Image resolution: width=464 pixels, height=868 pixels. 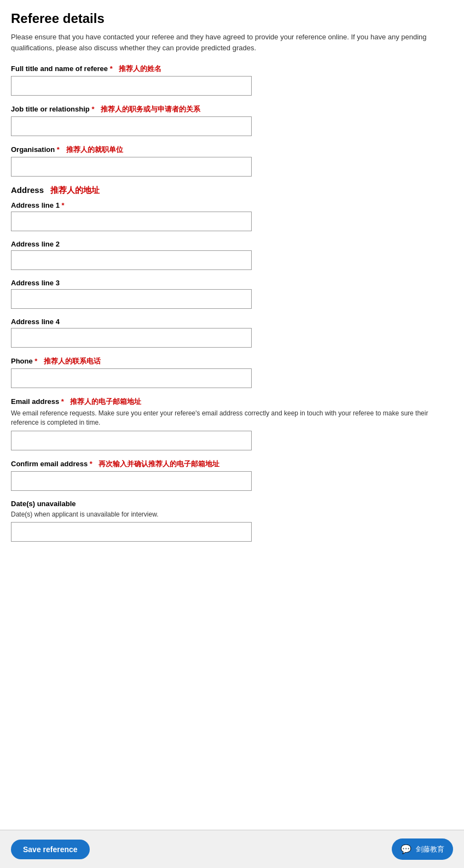 What do you see at coordinates (232, 120) in the screenshot?
I see `job-title-field-group: Job title or relationship * 推荐人的职务或与申请者的…` at bounding box center [232, 120].